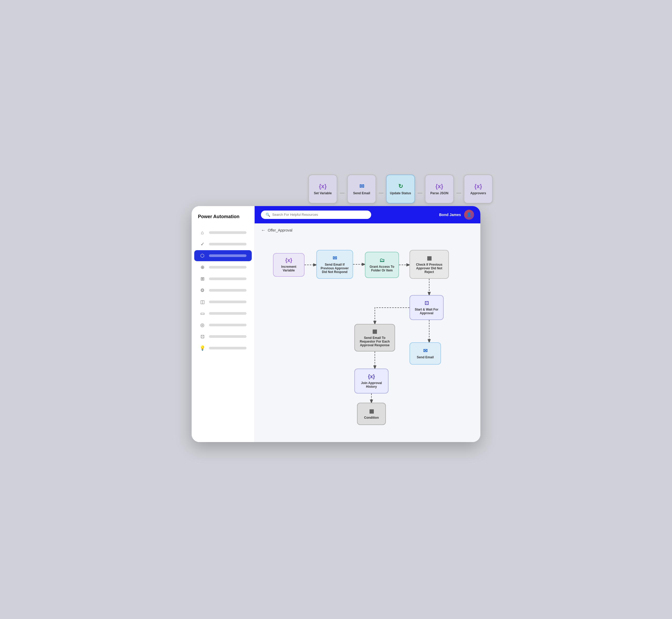 The image size is (672, 619). I want to click on flow-icon: ⬡, so click(202, 256).